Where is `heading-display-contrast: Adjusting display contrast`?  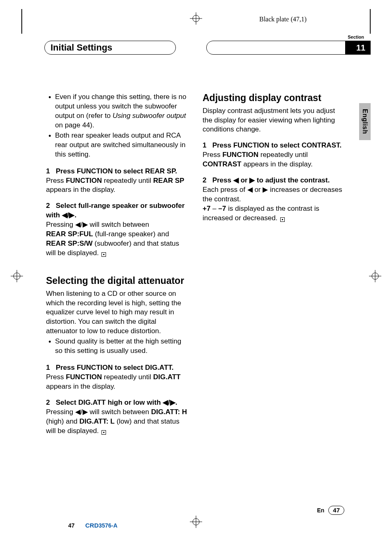 heading-display-contrast: Adjusting display contrast is located at coordinates (274, 98).